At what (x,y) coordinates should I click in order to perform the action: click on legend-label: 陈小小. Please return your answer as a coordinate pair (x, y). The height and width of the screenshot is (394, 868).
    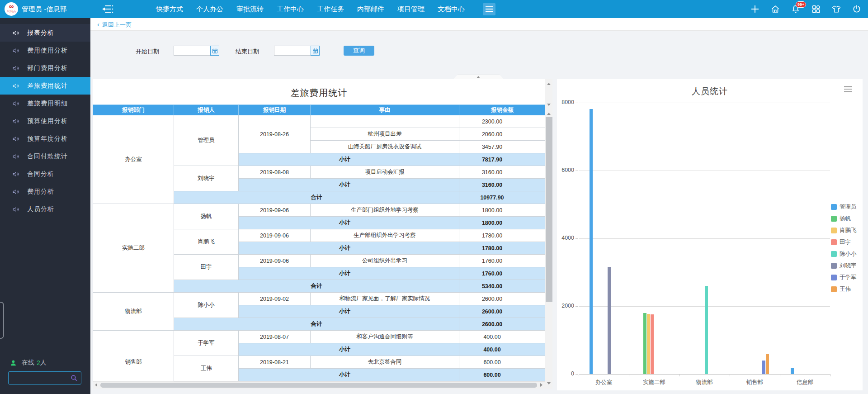
    Looking at the image, I should click on (848, 254).